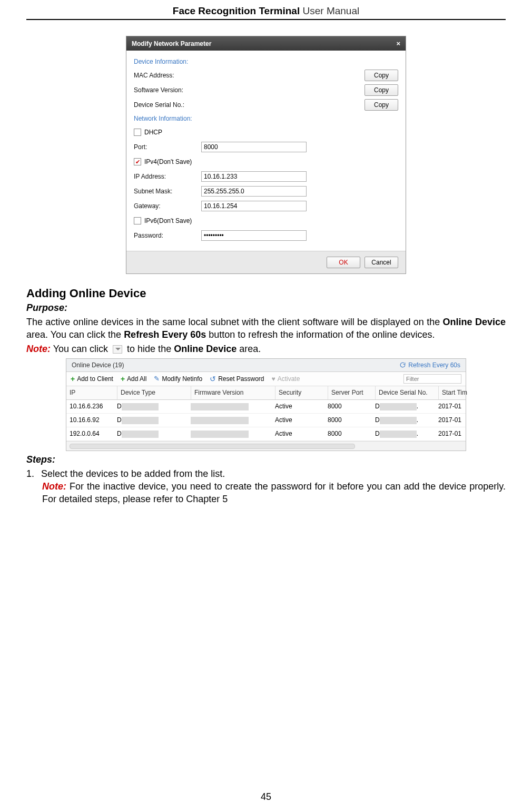  What do you see at coordinates (93, 434) in the screenshot?
I see `cell-ip: 192.0.0.64` at bounding box center [93, 434].